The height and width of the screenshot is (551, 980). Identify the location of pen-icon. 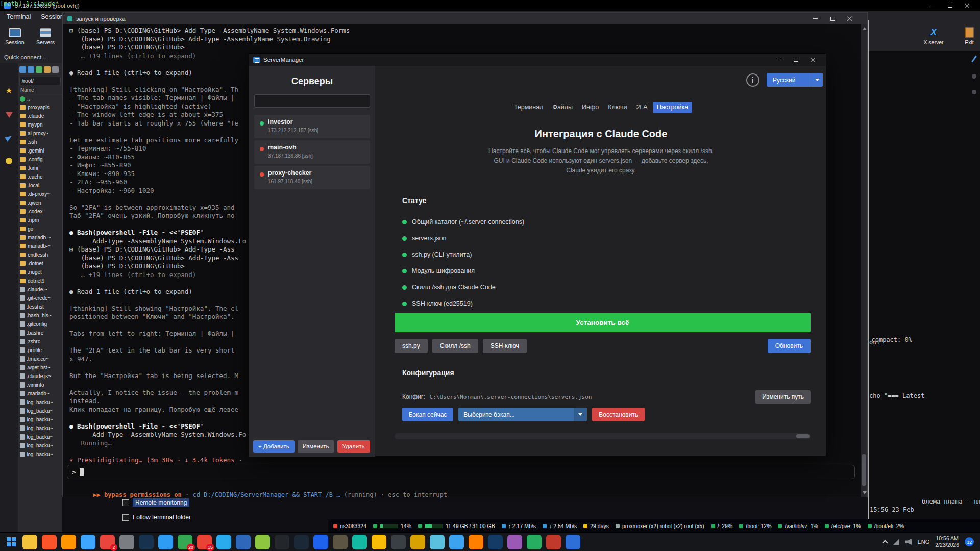
(974, 59).